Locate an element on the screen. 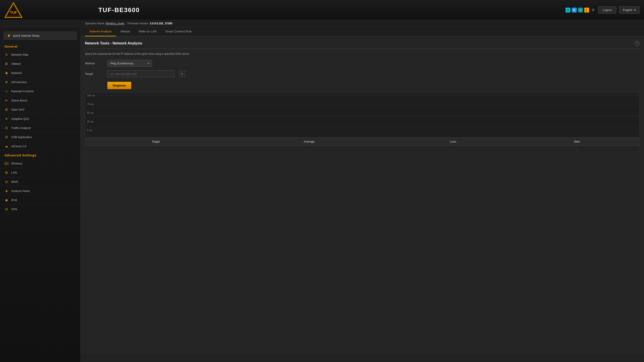 This screenshot has height=362, width=644. open-nat-icon: ⊞ is located at coordinates (6, 109).